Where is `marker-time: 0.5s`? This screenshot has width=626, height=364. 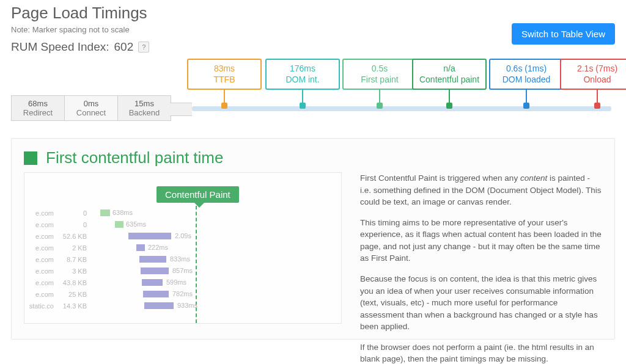
marker-time: 0.5s is located at coordinates (380, 69).